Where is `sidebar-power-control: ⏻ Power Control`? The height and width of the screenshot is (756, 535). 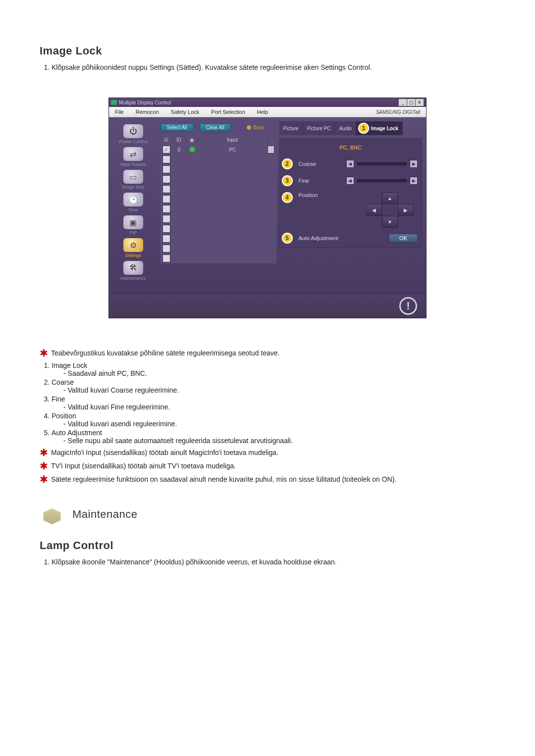 sidebar-power-control: ⏻ Power Control is located at coordinates (133, 134).